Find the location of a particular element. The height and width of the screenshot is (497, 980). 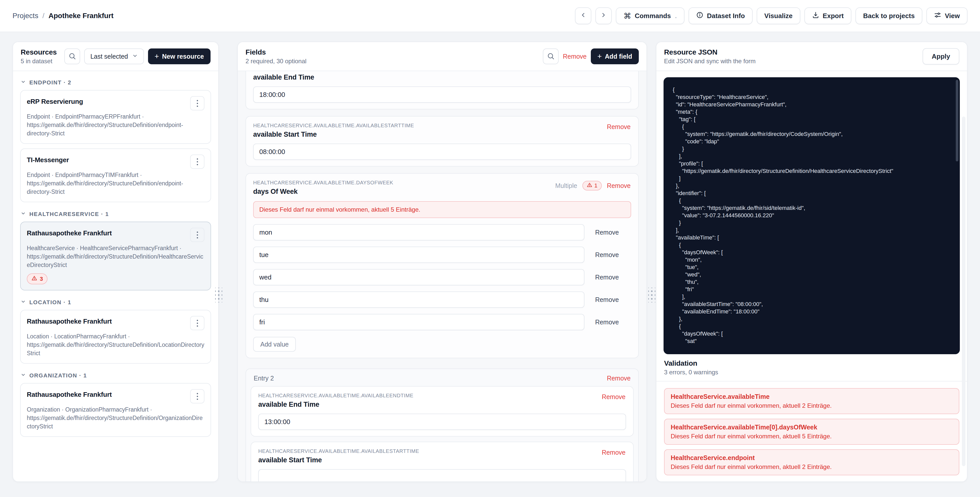

entry-2-label: Entry 2 is located at coordinates (264, 378).